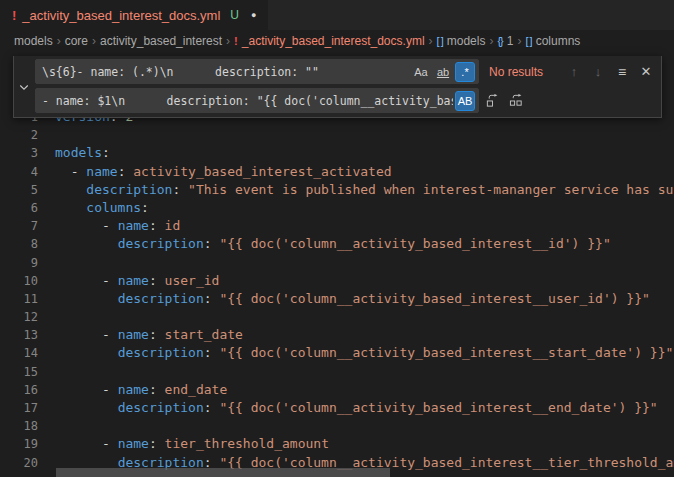  Describe the element at coordinates (19, 317) in the screenshot. I see `line-number: 12` at that location.